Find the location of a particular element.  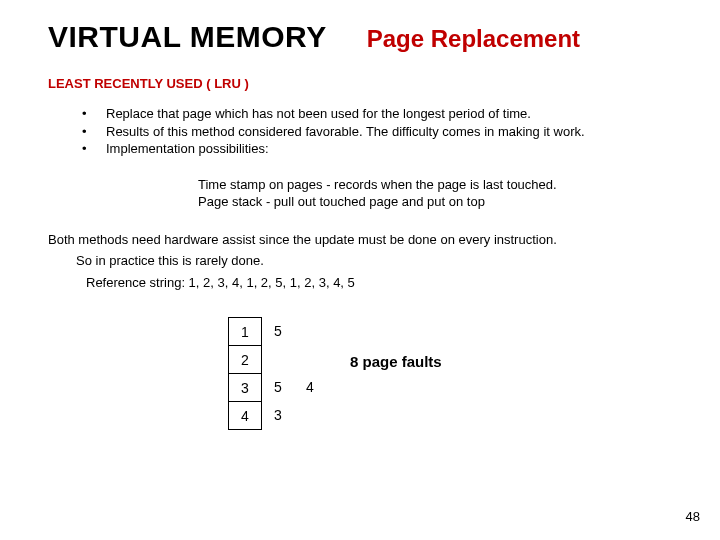

sub-item: Page stack - pull out touched page and p… is located at coordinates (435, 202).